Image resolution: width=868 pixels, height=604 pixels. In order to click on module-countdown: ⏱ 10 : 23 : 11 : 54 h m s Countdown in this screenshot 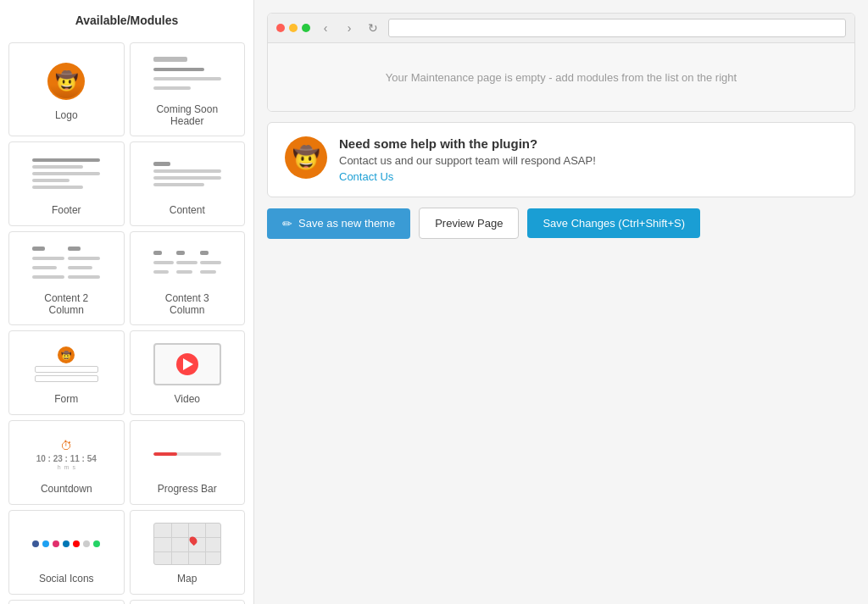, I will do `click(66, 463)`.